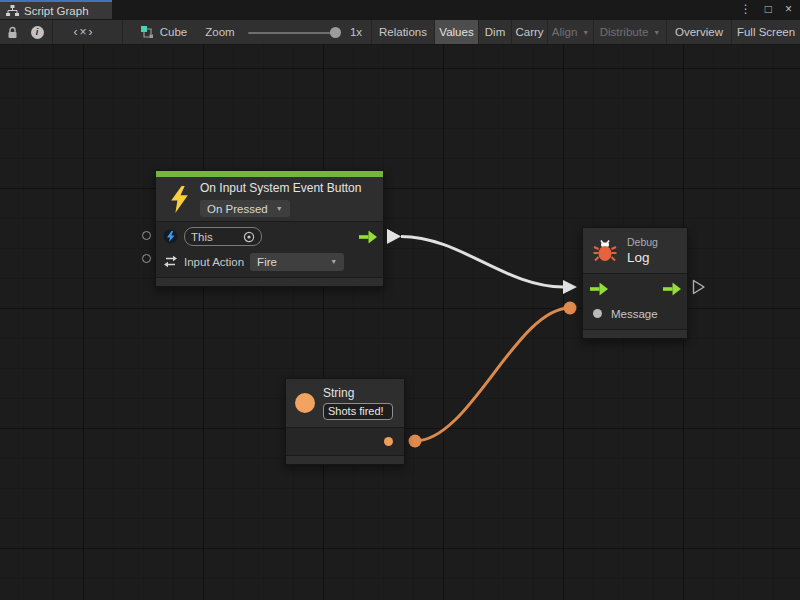 Image resolution: width=800 pixels, height=600 pixels. What do you see at coordinates (345, 441) in the screenshot?
I see `string-node-body` at bounding box center [345, 441].